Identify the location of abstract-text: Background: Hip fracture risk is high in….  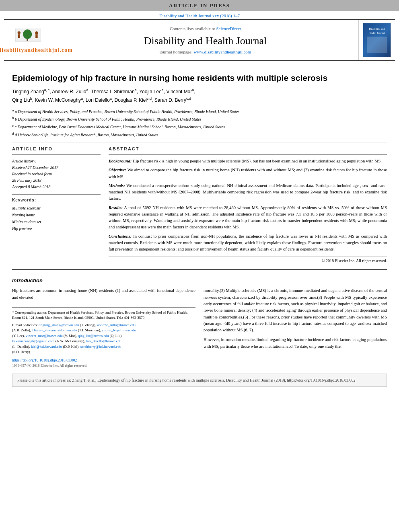
(248, 205).